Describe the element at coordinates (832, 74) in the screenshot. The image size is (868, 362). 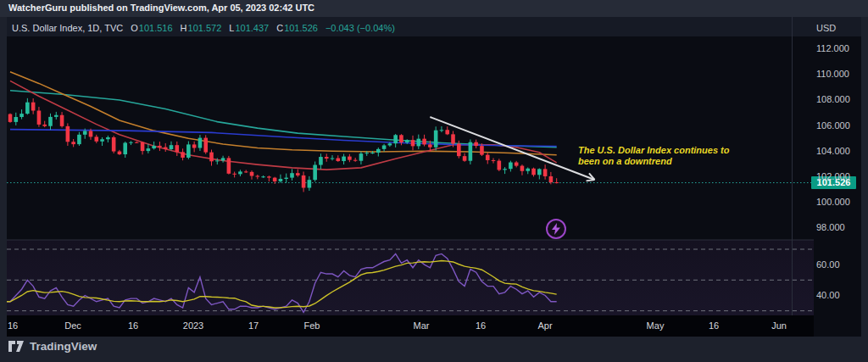
I see `price-axis-label: 110.000` at that location.